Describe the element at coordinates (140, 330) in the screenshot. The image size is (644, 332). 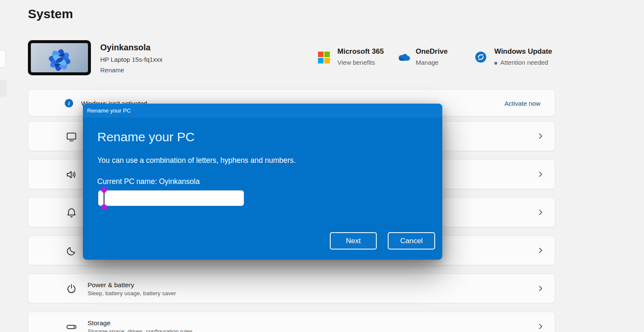
I see `row-subtitle: Storage space, drives, configuration rul…` at that location.